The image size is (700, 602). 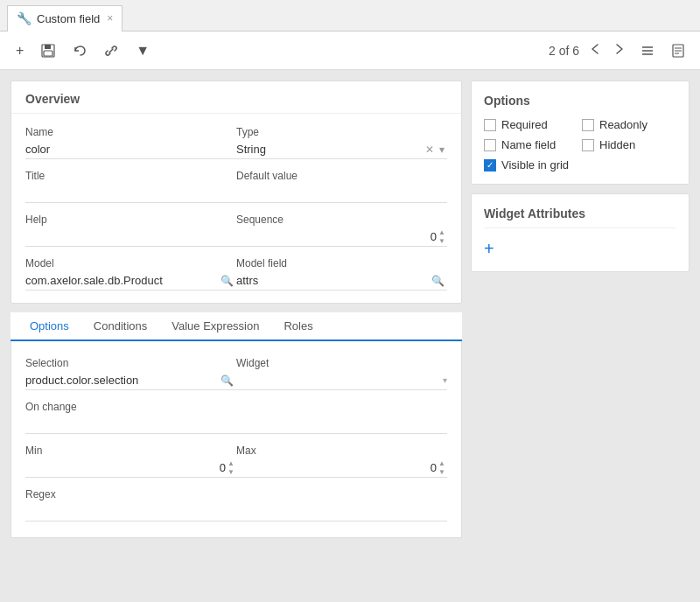 I want to click on type-field: Type ✕ ▾, so click(x=341, y=143).